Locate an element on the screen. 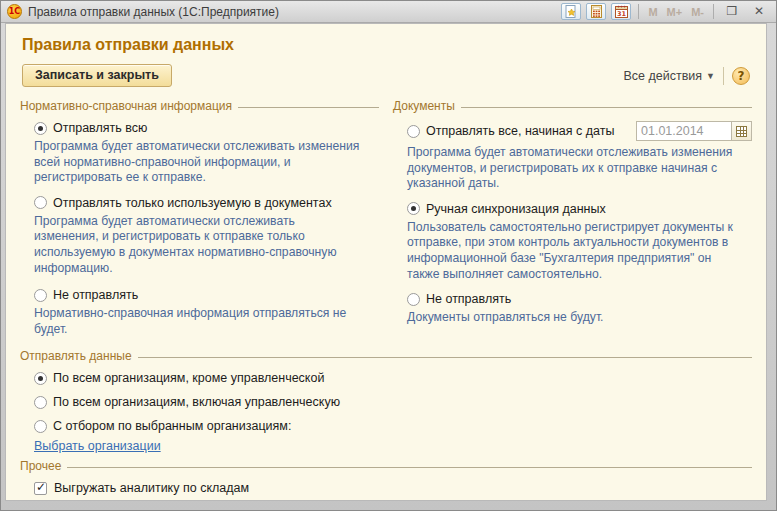 The width and height of the screenshot is (777, 511). 1c-logo-icon: 1C is located at coordinates (14, 12).